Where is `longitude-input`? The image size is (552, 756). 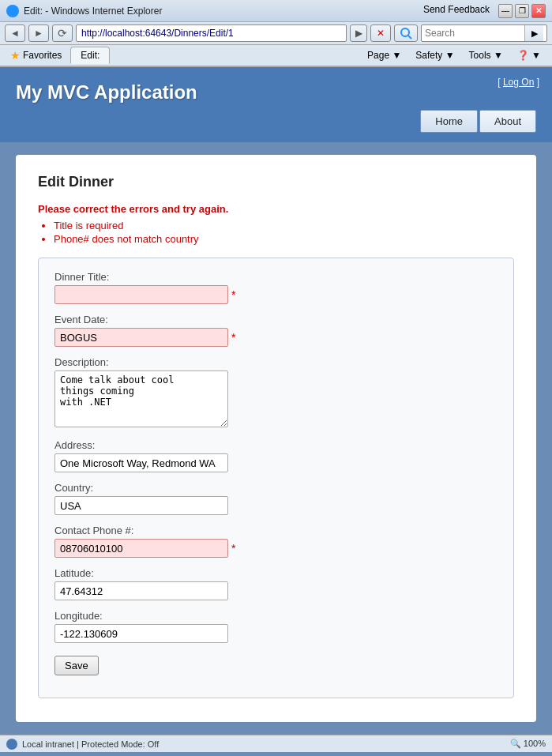
longitude-input is located at coordinates (141, 634).